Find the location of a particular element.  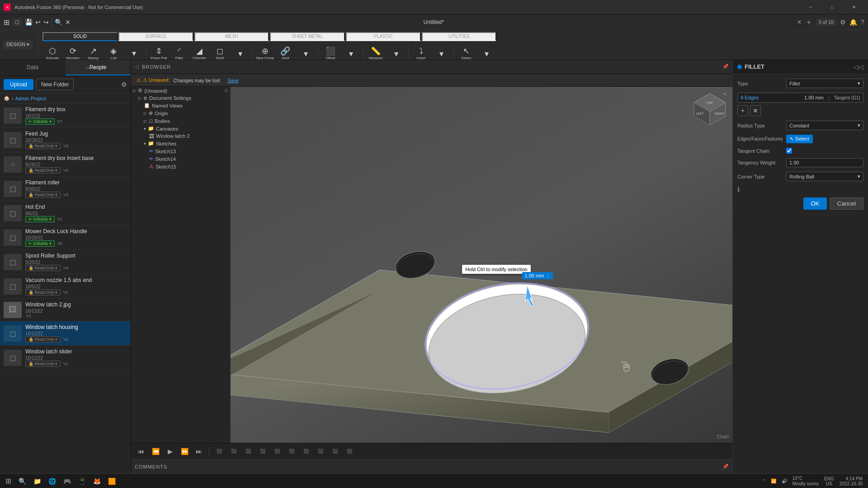

list-item: ◻ Mower Deck Lock Handle 10/29/22 ✏ Edit… is located at coordinates (65, 238).